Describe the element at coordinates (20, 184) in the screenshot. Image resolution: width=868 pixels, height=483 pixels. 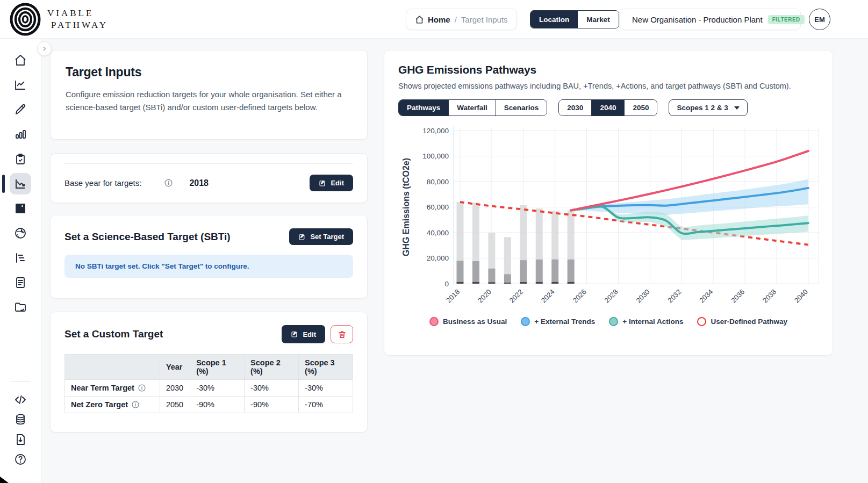
I see `sidebar-item-target-inputs` at that location.